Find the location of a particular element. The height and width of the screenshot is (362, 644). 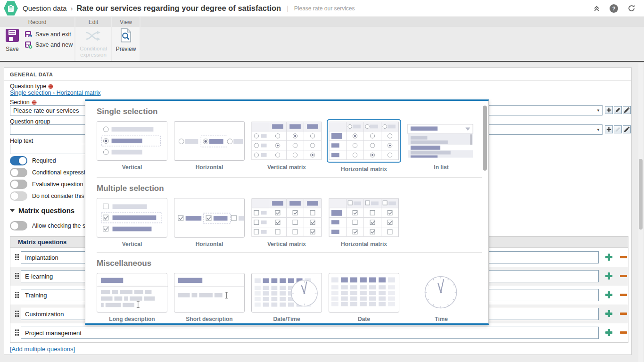

section-clean-button is located at coordinates (627, 110).